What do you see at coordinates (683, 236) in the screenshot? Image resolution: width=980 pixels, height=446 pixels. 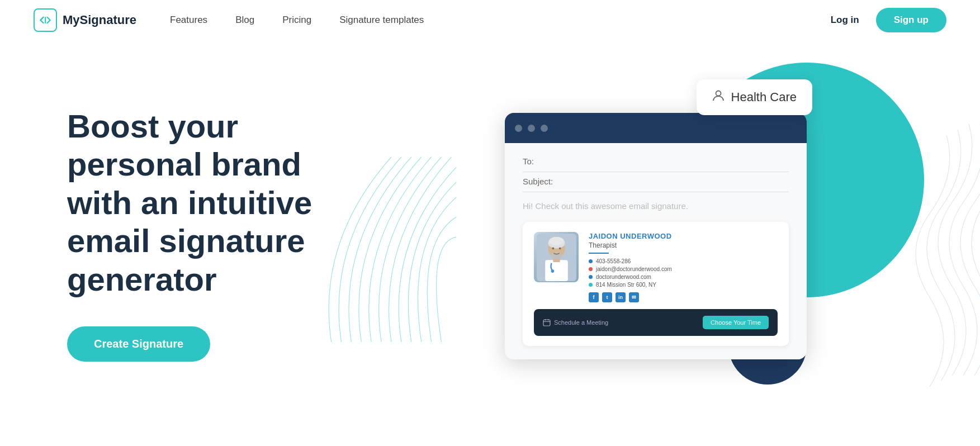 I see `sig-name: JAIDON UNDERWOOD` at bounding box center [683, 236].